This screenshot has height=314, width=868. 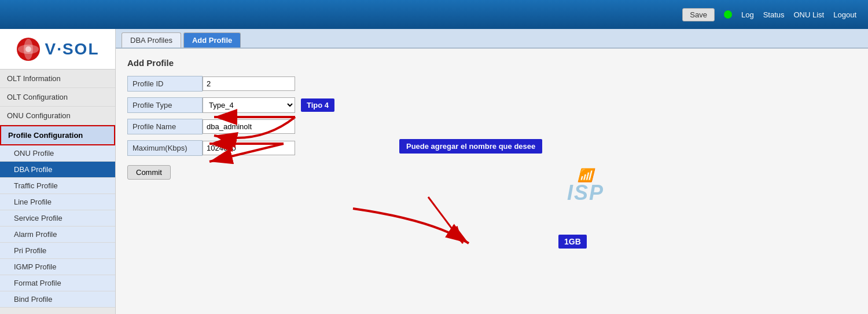 I want to click on status-indicator, so click(x=728, y=14).